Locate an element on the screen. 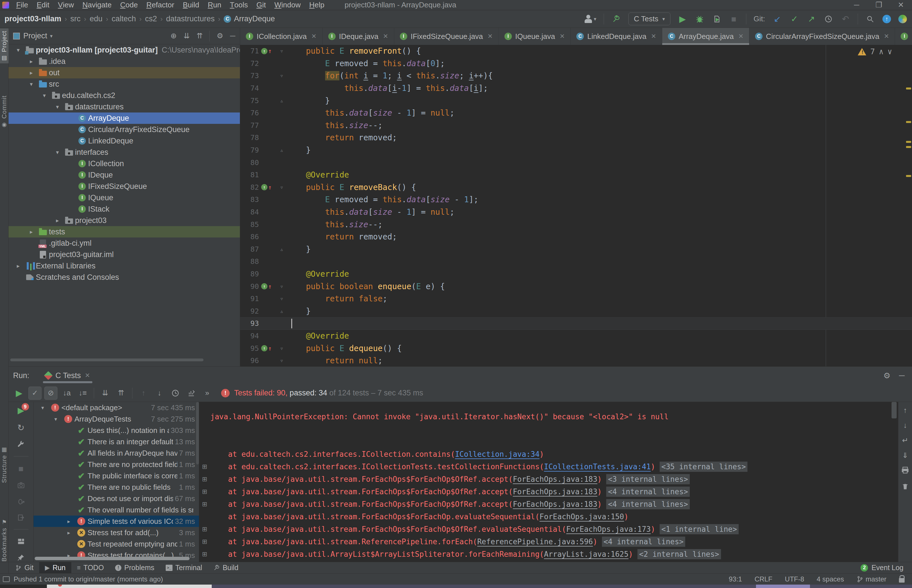  inspections-widget: 7 ∧ ∨ is located at coordinates (875, 52).